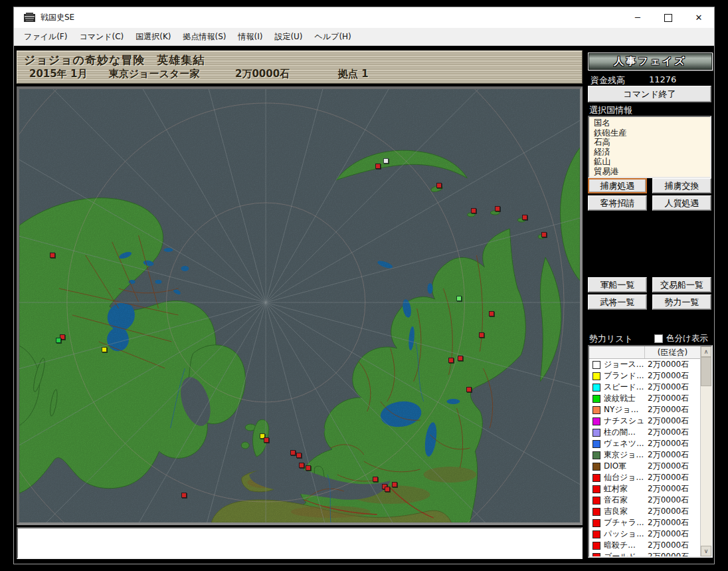  What do you see at coordinates (706, 372) in the screenshot?
I see `scrollbar-thumb` at bounding box center [706, 372].